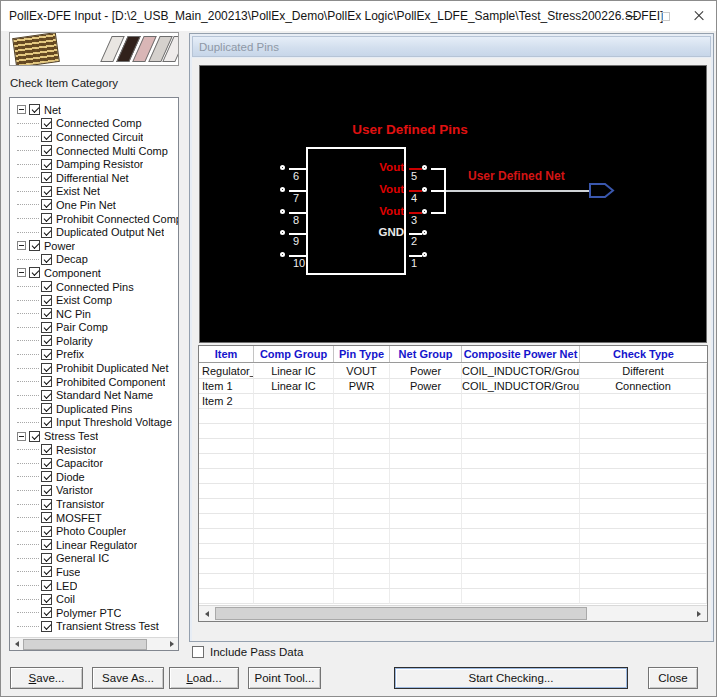 The width and height of the screenshot is (717, 697). Describe the element at coordinates (94, 110) in the screenshot. I see `tree-item: Net` at that location.